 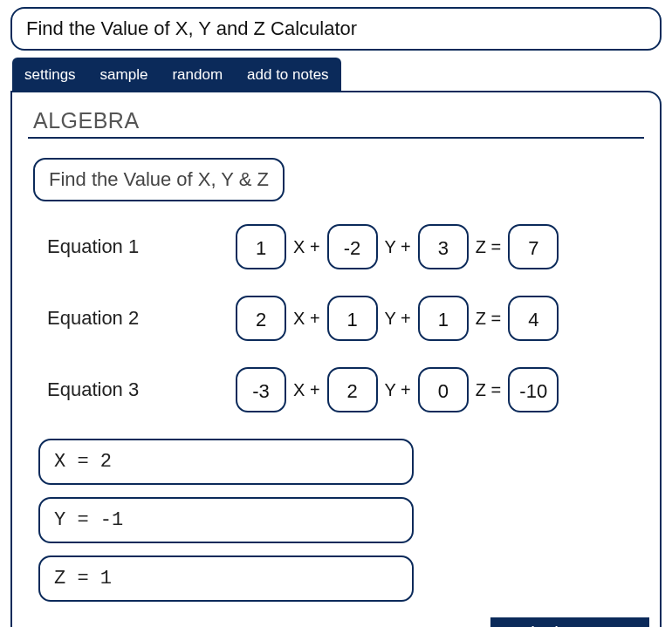 What do you see at coordinates (533, 247) in the screenshot?
I see `eq1-constant` at bounding box center [533, 247].